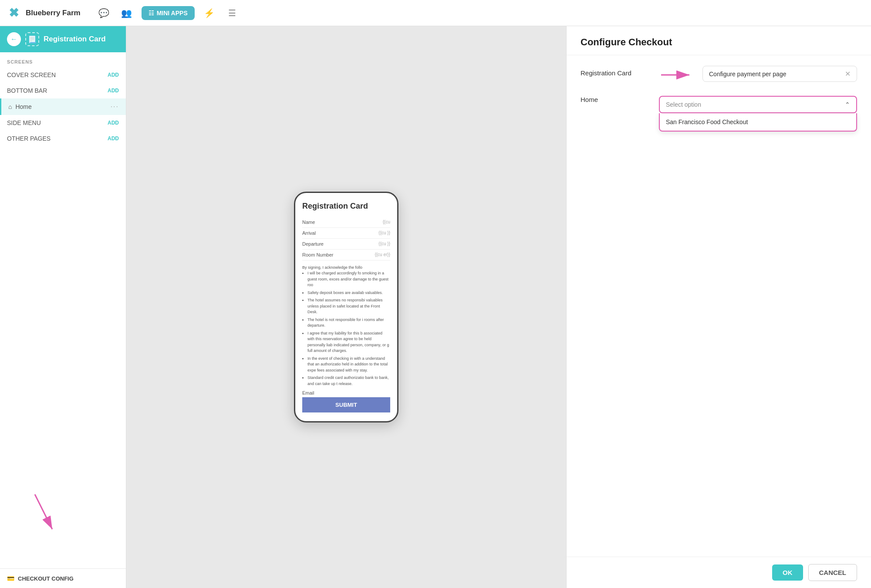  I want to click on phone-field-departure-value: {{cu }}, so click(384, 244).